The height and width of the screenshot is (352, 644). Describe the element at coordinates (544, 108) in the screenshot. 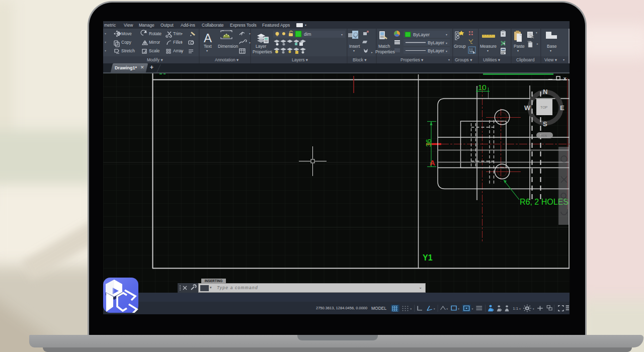

I see `svg-text: TOP` at that location.